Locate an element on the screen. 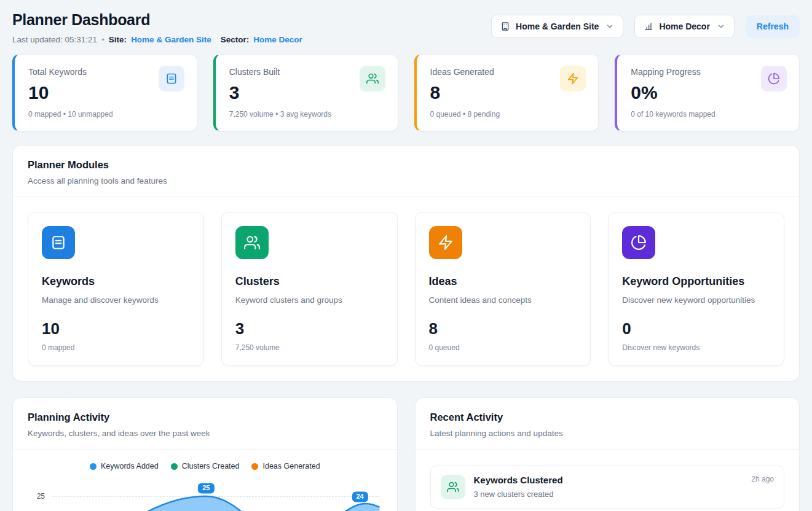  header-left: Planner Dashboard Last updated: 05:31:21… is located at coordinates (157, 28).